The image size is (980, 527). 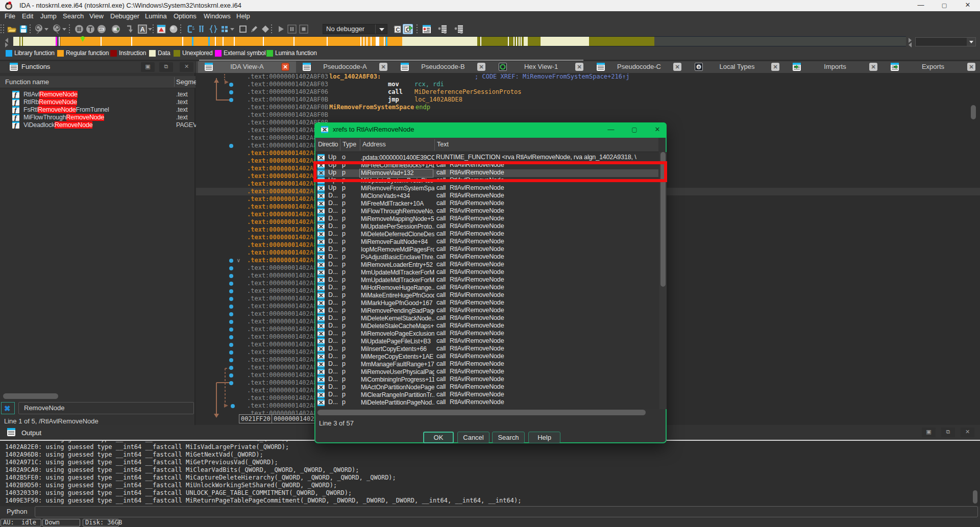 I want to click on menu-item-options: Options, so click(x=185, y=16).